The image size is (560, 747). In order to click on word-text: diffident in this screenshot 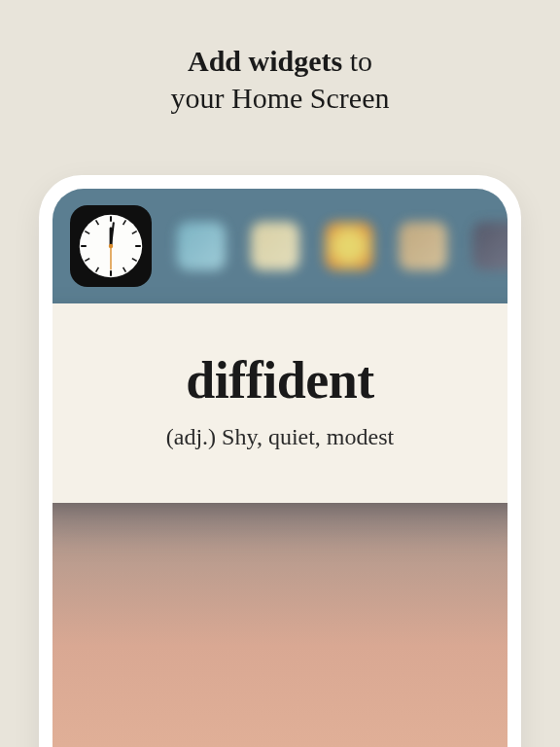, I will do `click(280, 380)`.